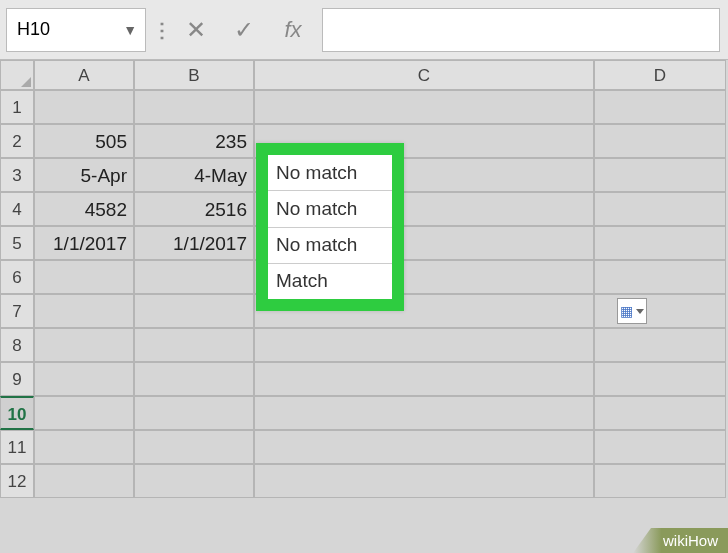  What do you see at coordinates (17, 413) in the screenshot?
I see `row-header: 10` at bounding box center [17, 413].